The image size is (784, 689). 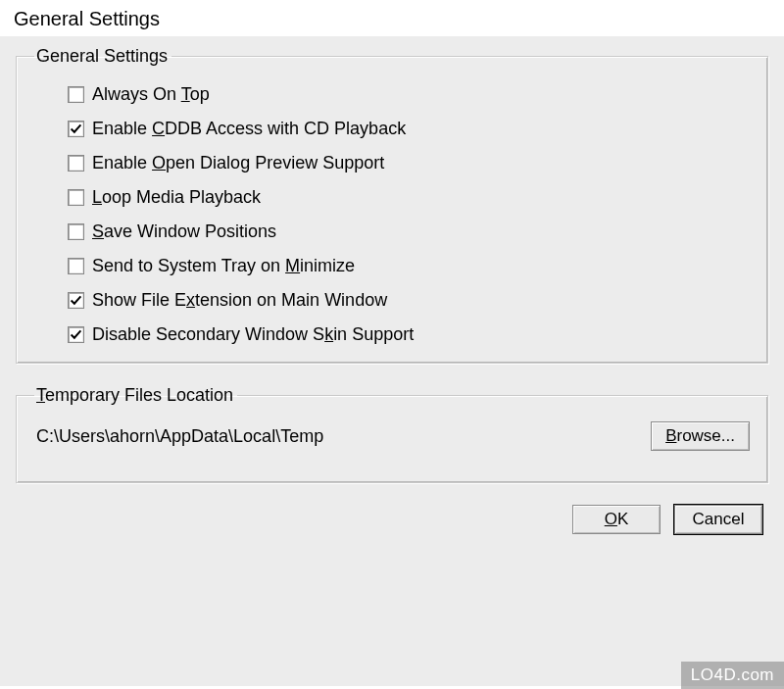 What do you see at coordinates (409, 94) in the screenshot?
I see `option-always-on-top: Always On Top` at bounding box center [409, 94].